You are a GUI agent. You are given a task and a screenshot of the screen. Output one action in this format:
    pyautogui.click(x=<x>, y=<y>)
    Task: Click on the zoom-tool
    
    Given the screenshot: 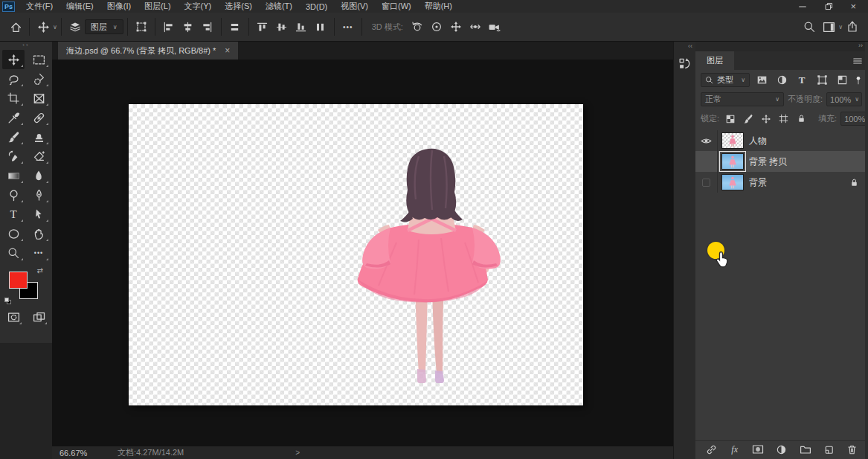 What is the action you would take?
    pyautogui.click(x=13, y=253)
    